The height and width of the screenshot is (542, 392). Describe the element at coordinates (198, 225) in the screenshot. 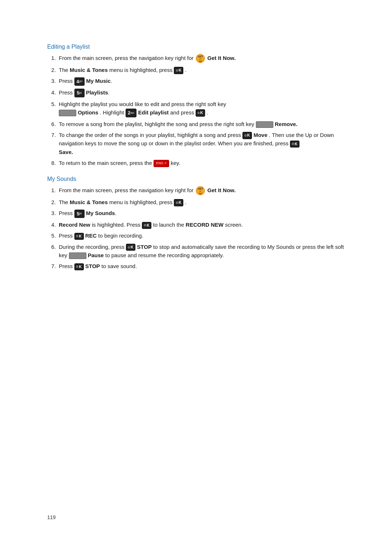

I see `step-text: to launch the RECORD NEW screen.` at that location.